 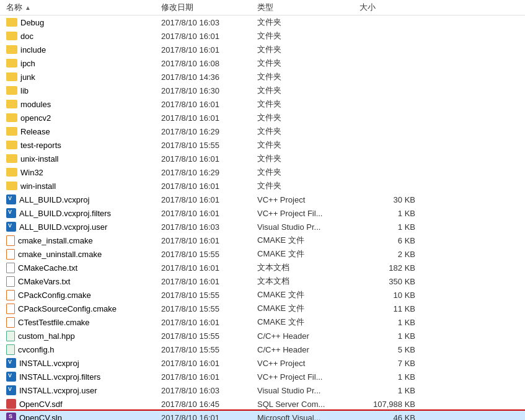 What do you see at coordinates (81, 7) in the screenshot?
I see `header-name: 名称 ▲` at bounding box center [81, 7].